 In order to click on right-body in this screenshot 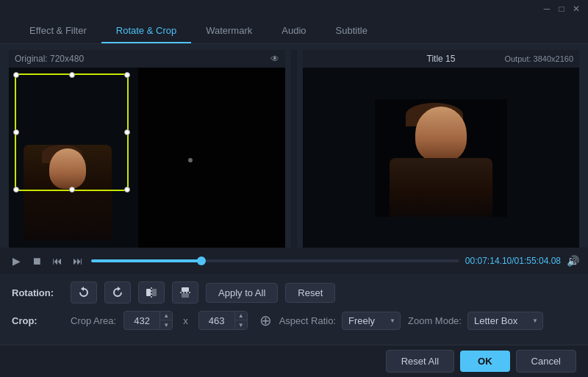, I will do `click(441, 187)`.